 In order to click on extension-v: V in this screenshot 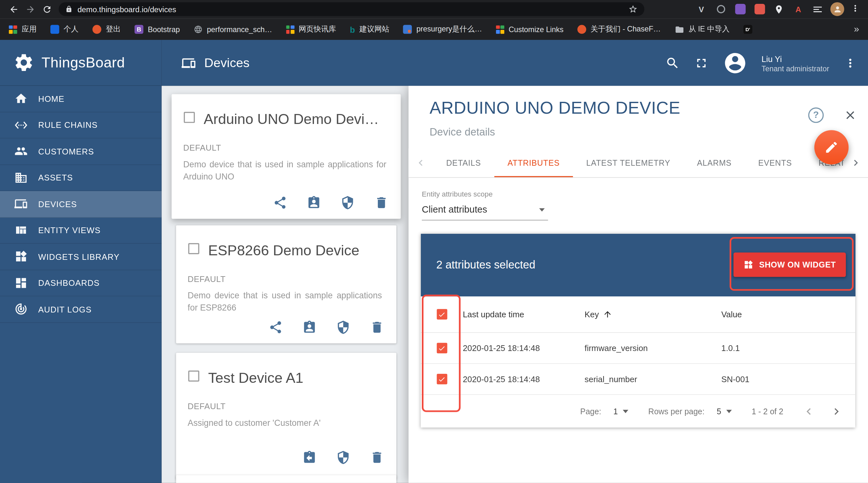, I will do `click(702, 9)`.